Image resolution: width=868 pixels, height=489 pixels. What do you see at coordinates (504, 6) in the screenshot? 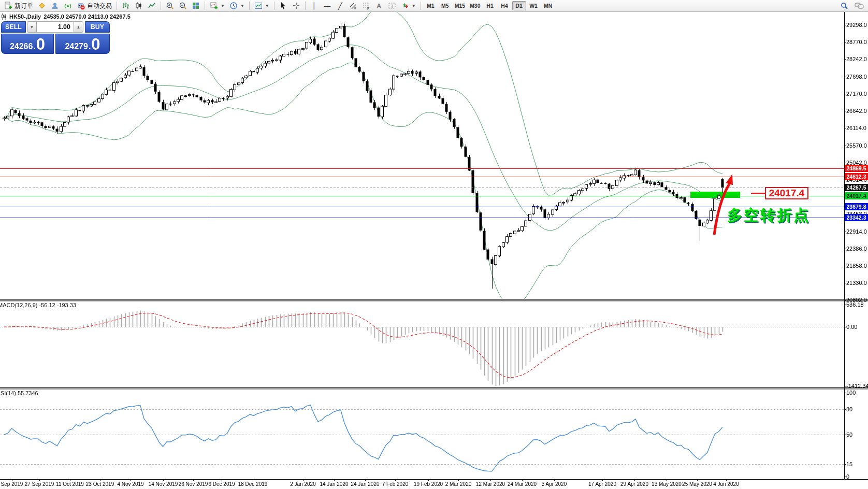
I see `timeframe-button-H4: H4` at bounding box center [504, 6].